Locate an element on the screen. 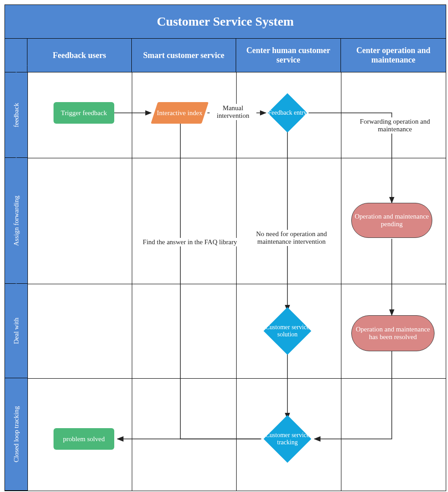 The height and width of the screenshot is (492, 448). node-trigger-feedback: Trigger feedback is located at coordinates (84, 113).